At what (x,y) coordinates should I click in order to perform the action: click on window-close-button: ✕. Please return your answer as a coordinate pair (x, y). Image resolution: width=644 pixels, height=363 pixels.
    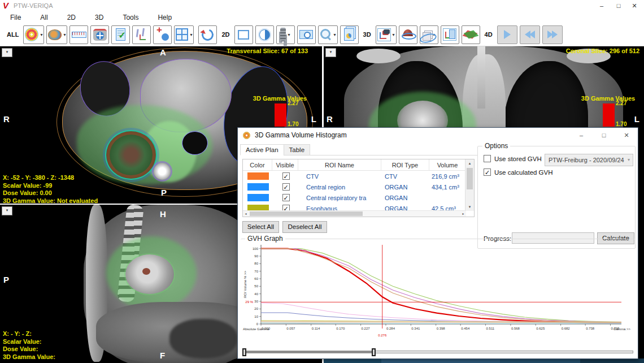
    Looking at the image, I should click on (634, 6).